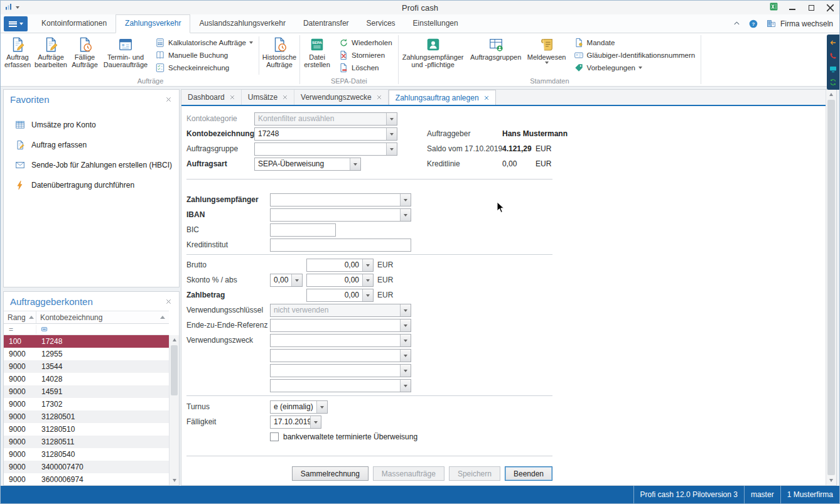  What do you see at coordinates (635, 55) in the screenshot?
I see `ribbon-glaeubiger-id-button: Gläubiger-Identifikationsnummern` at bounding box center [635, 55].